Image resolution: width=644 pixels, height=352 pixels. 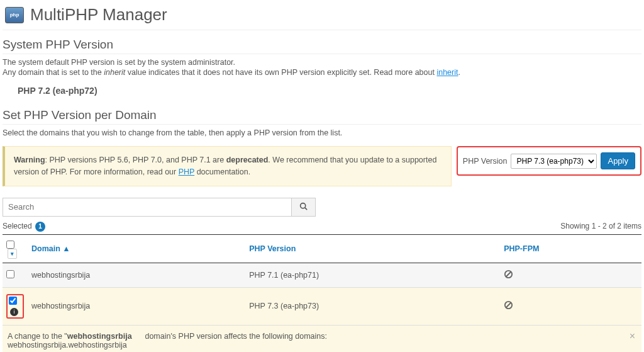 I want to click on selected-count-label: Selected 1, so click(x=24, y=227).